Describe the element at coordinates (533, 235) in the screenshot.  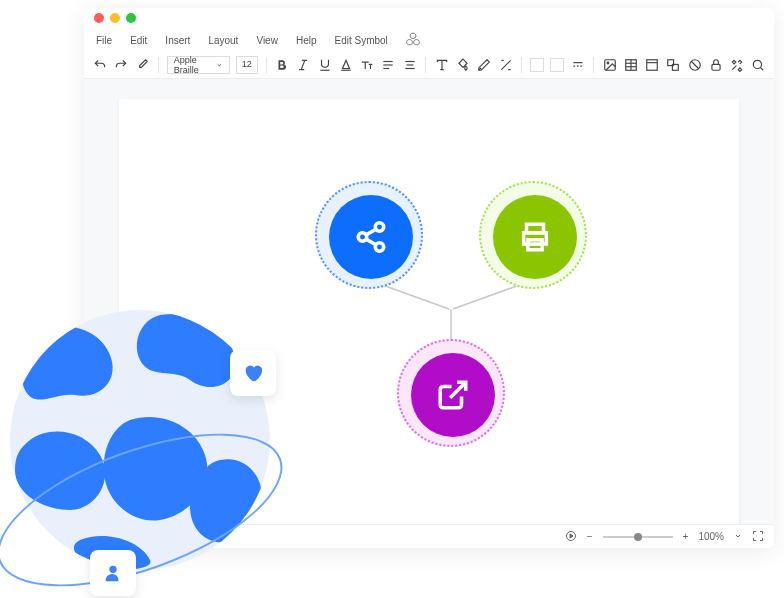
I see `print-node` at that location.